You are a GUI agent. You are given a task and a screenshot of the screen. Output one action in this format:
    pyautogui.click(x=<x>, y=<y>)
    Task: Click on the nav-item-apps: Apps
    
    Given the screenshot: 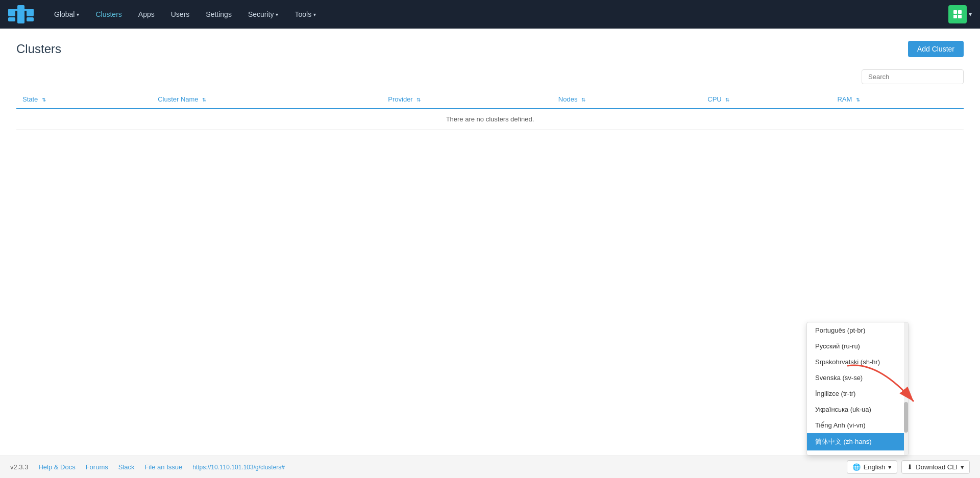 What is the action you would take?
    pyautogui.click(x=146, y=14)
    